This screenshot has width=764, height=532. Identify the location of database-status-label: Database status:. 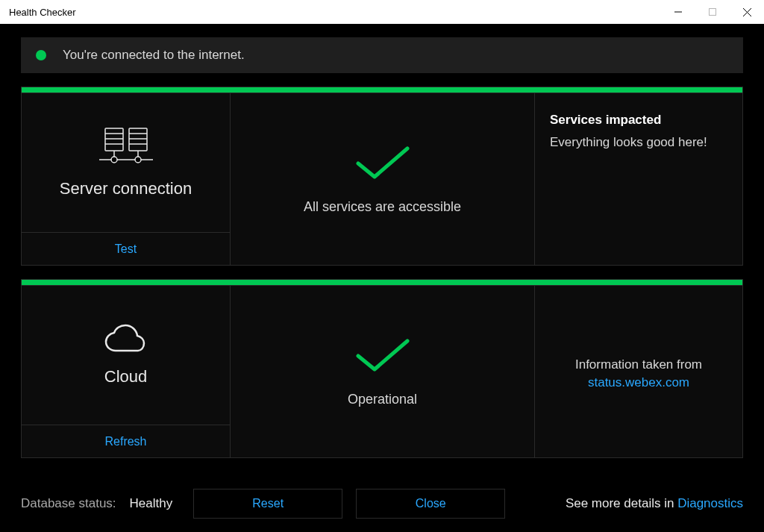
(69, 504).